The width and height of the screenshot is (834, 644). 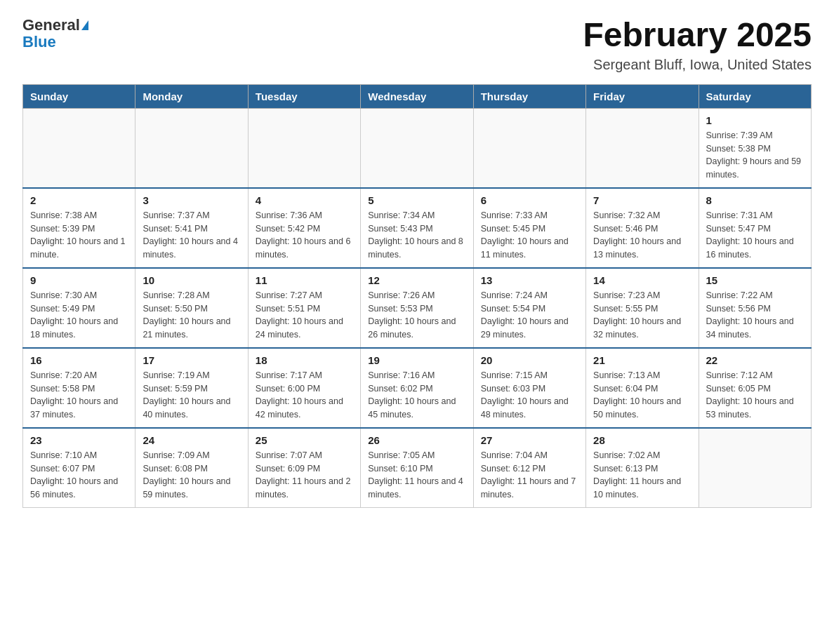 I want to click on day-info: Sunrise: 7:31 AM Sunset: 5:47 PM Dayligh…, so click(x=755, y=236).